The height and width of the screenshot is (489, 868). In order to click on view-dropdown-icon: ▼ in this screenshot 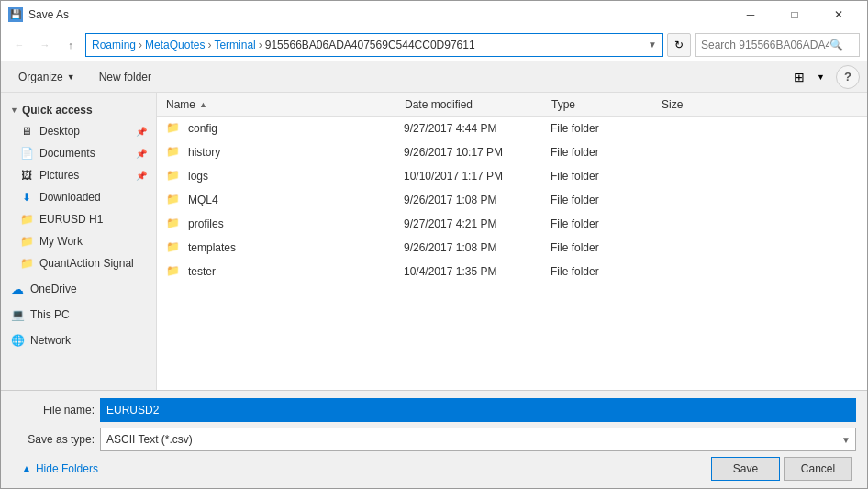, I will do `click(820, 77)`.